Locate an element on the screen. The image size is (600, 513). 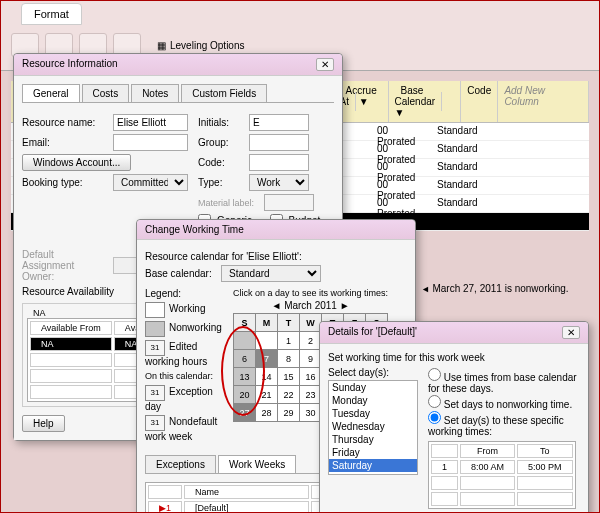
booking-type-select: Committed is located at coordinates (150, 182).